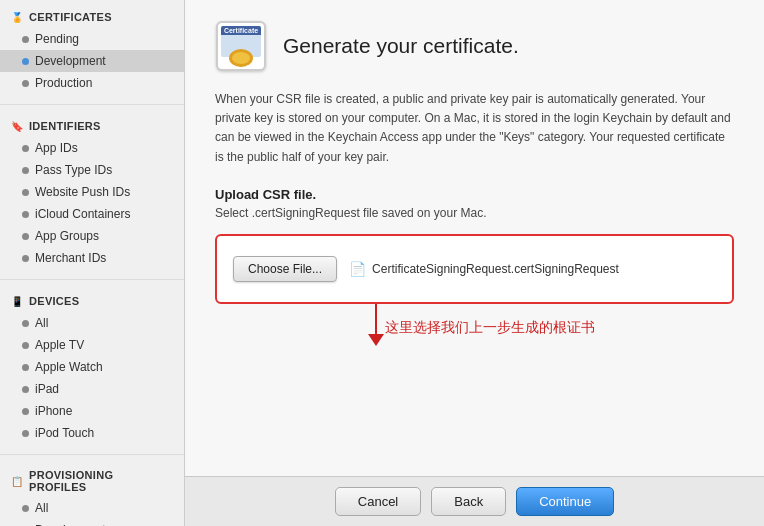  Describe the element at coordinates (92, 522) in the screenshot. I see `sidebar-item-development-profile: Development` at that location.